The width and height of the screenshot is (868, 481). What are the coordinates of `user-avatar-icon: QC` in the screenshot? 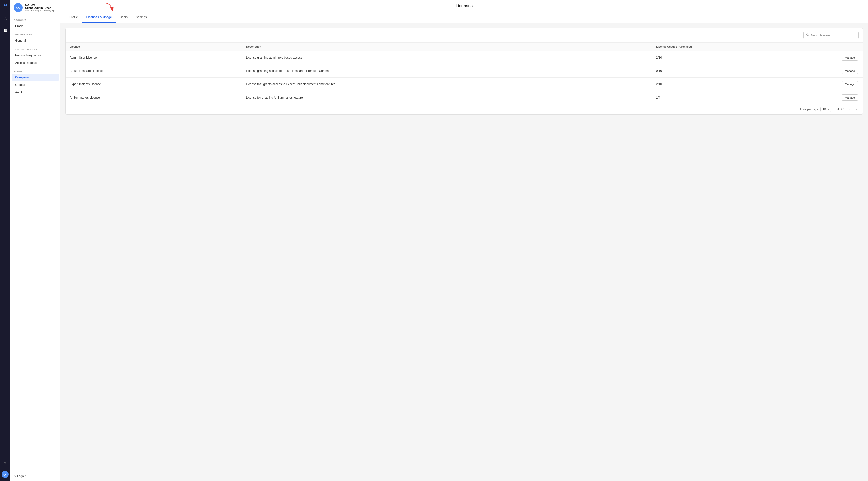 It's located at (5, 474).